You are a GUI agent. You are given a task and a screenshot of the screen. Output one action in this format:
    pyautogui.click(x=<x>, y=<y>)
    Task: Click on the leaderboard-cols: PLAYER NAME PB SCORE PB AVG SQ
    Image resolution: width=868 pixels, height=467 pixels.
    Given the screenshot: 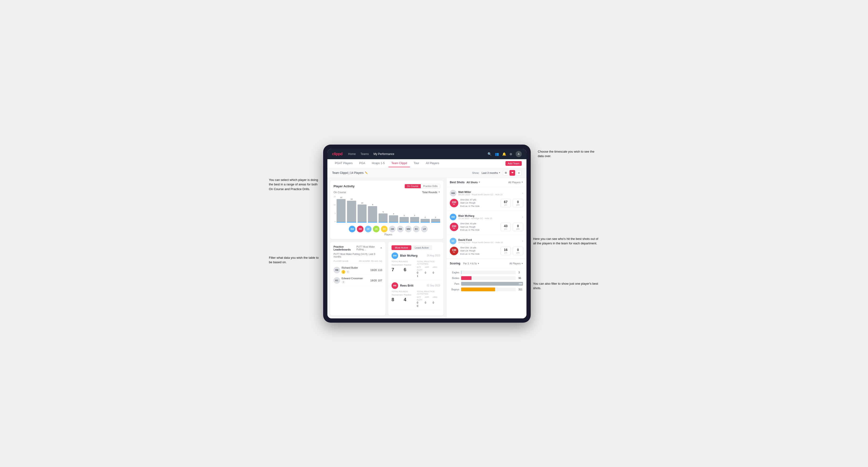 What is the action you would take?
    pyautogui.click(x=358, y=261)
    